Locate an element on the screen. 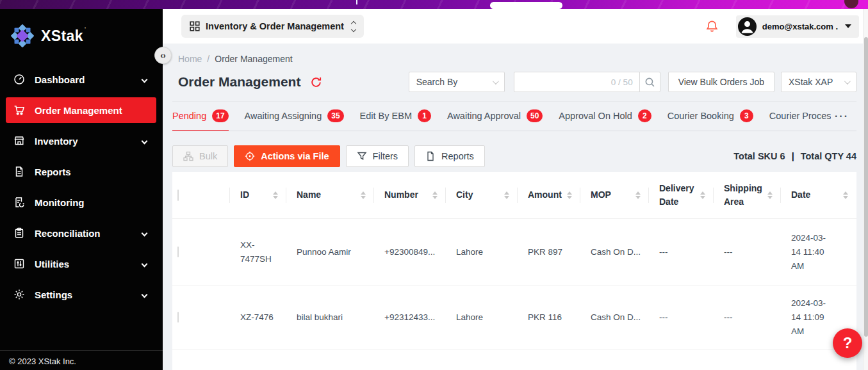 This screenshot has height=370, width=868. sidebar-item-label: Reports is located at coordinates (92, 172).